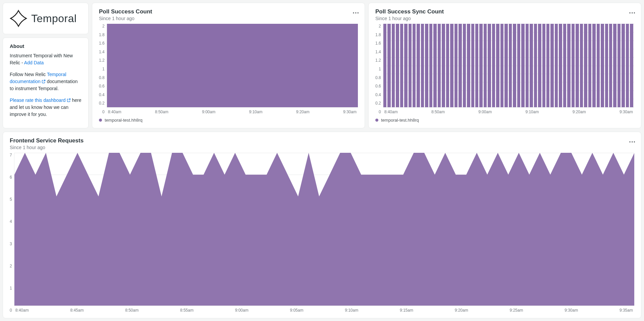 Image resolution: width=644 pixels, height=321 pixels. What do you see at coordinates (40, 100) in the screenshot?
I see `rate-dashboard-link: Please rate this dashboard` at bounding box center [40, 100].